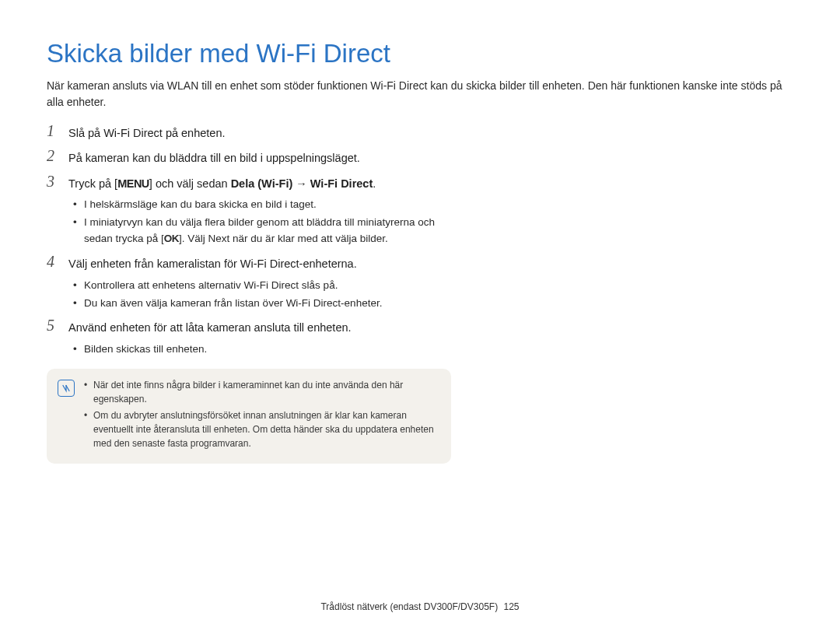 The width and height of the screenshot is (840, 634). I want to click on bullet-item: I miniatyrvyn kan du välja flera bilder …, so click(262, 231).